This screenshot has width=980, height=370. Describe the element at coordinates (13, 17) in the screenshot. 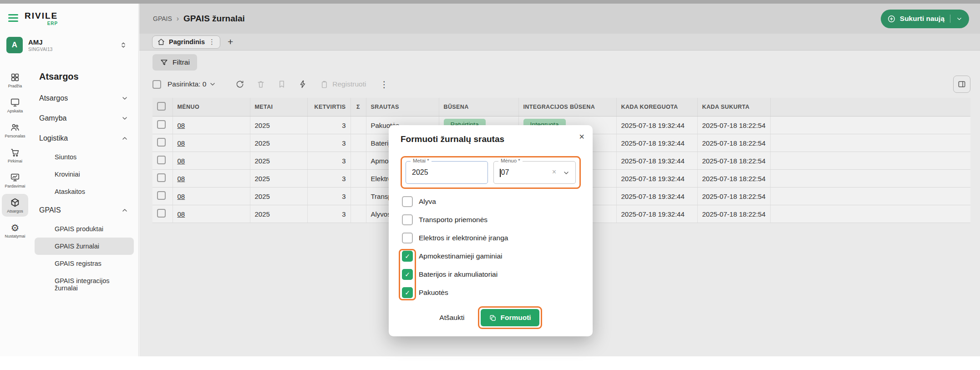

I see `menu-icon` at that location.